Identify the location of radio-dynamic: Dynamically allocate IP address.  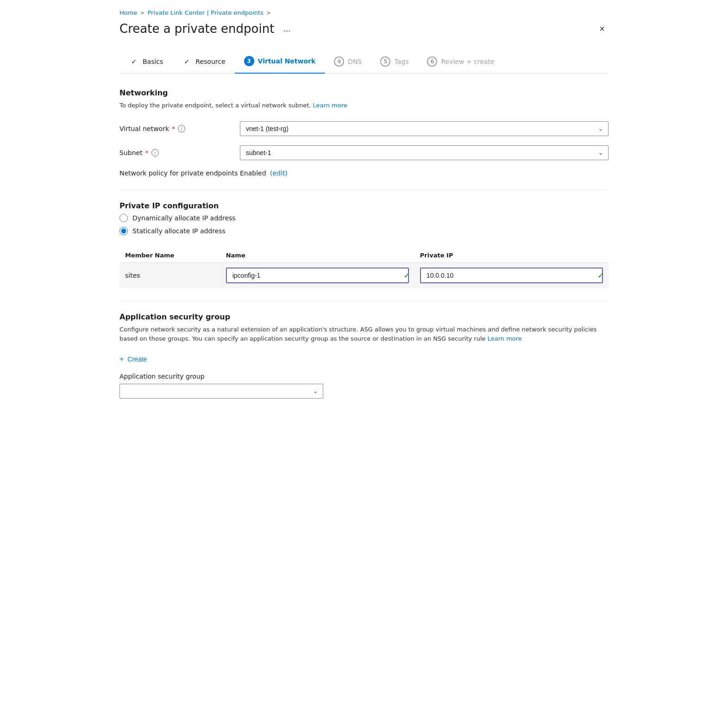
(364, 218).